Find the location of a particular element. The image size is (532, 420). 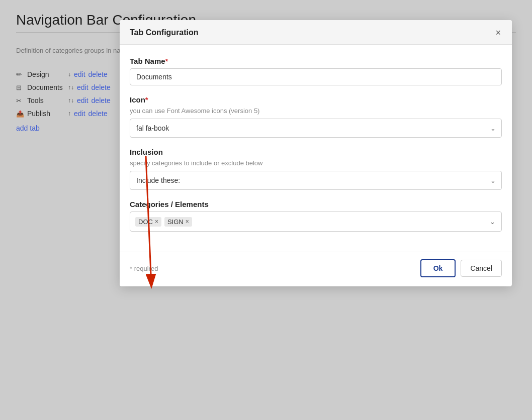

tag-doc: DOC × is located at coordinates (148, 222).